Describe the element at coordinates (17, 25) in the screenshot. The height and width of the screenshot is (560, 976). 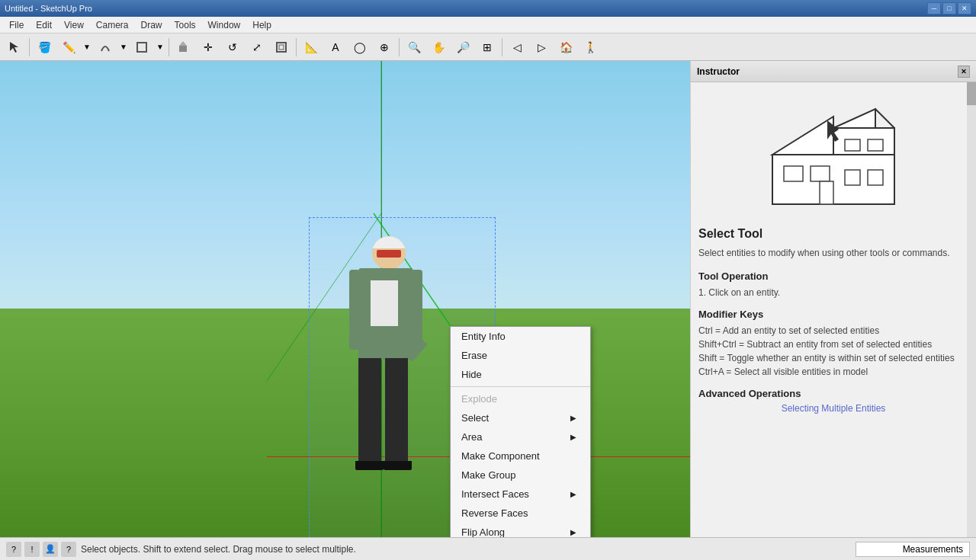
I see `menu-file: File` at that location.